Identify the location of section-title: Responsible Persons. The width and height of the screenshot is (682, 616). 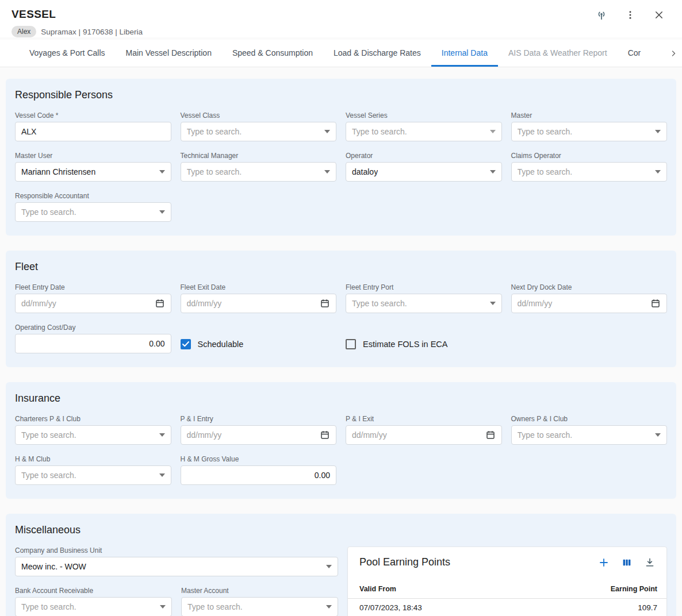
(341, 95).